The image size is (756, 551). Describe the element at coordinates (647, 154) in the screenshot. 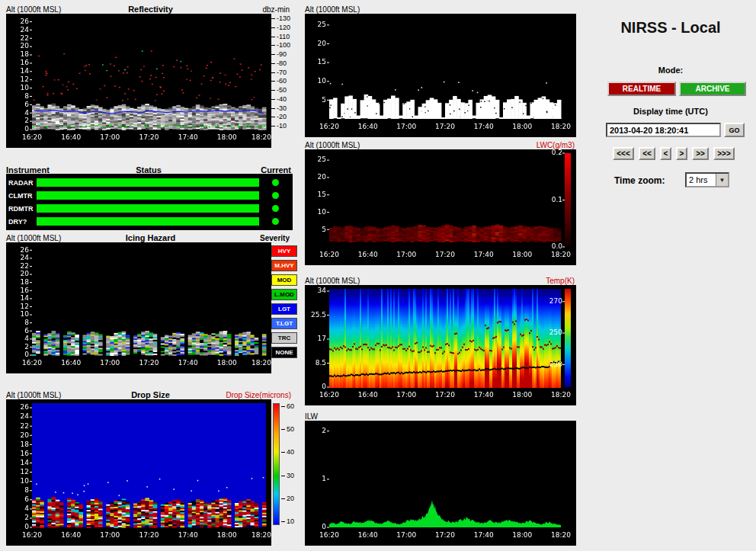

I see `page-back-button: <<` at that location.